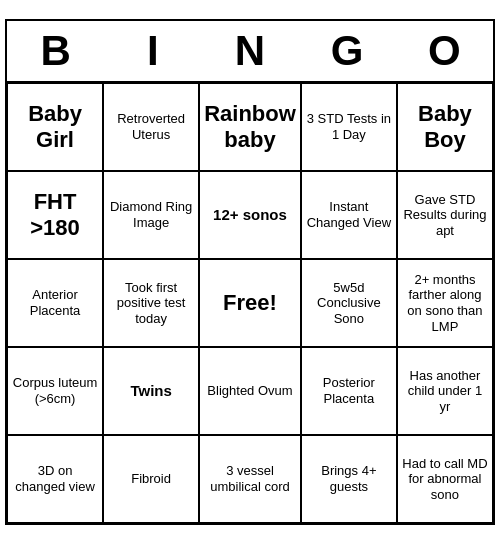 The image size is (500, 544). I want to click on bingo-cell-1: Retroverted Uterus, so click(151, 127).